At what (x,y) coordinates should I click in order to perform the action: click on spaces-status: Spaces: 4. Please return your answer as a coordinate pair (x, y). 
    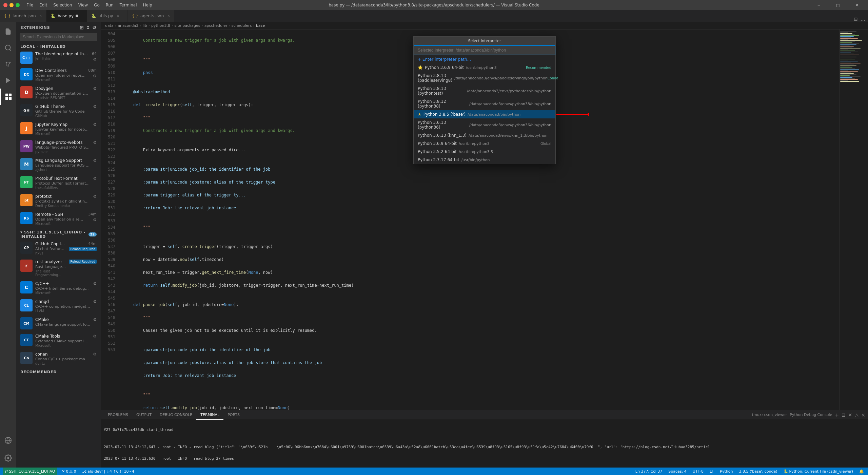
    Looking at the image, I should click on (677, 471).